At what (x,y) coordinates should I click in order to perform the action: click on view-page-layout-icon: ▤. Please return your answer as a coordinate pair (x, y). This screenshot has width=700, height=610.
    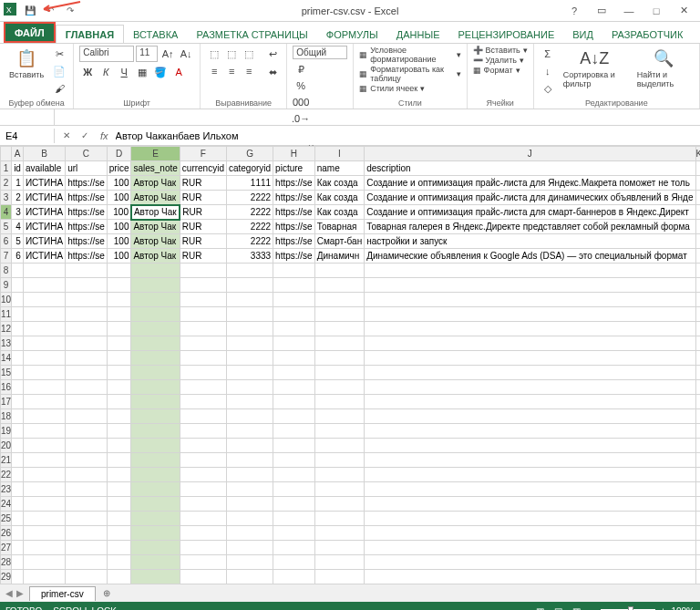
    Looking at the image, I should click on (558, 609).